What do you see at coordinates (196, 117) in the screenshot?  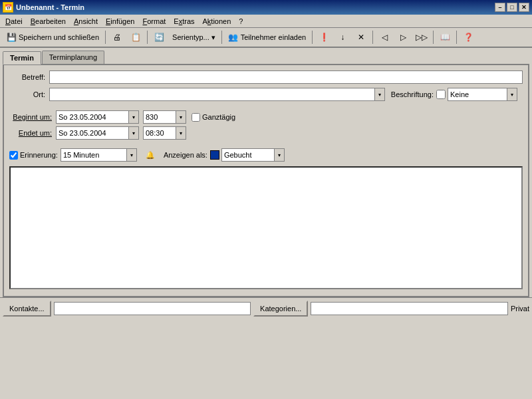 I see `ganztaegig-checkbox` at bounding box center [196, 117].